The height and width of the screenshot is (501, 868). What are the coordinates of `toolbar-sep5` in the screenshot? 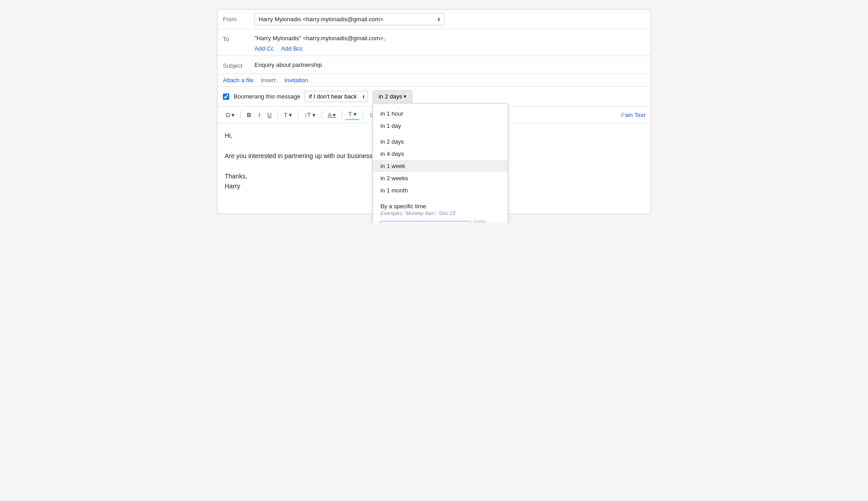 It's located at (342, 115).